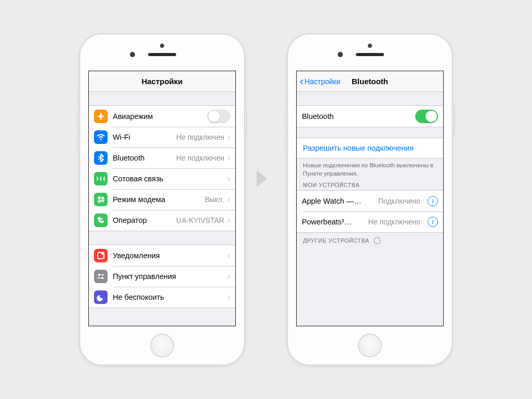  What do you see at coordinates (331, 201) in the screenshot?
I see `device-name: Apple Watch —…` at bounding box center [331, 201].